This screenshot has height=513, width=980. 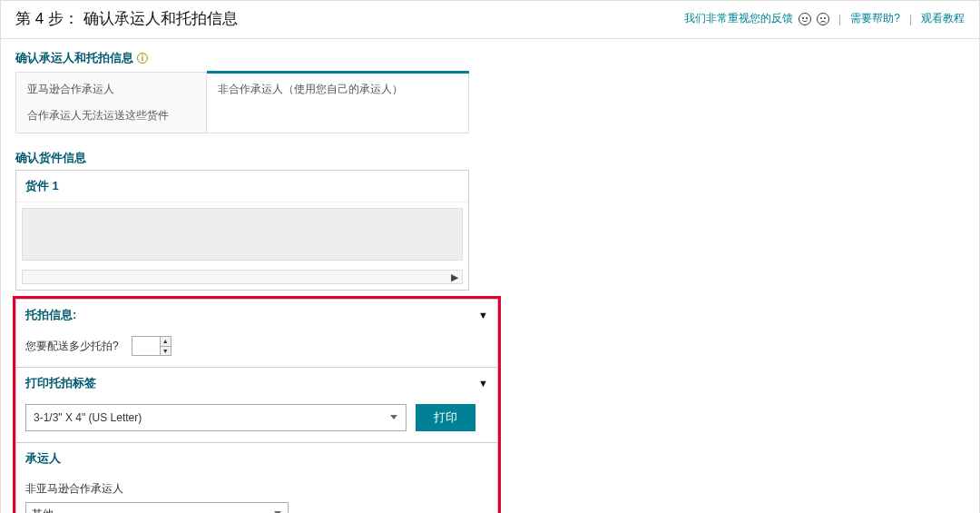 What do you see at coordinates (257, 478) in the screenshot?
I see `carrier-panel: 承运人 非亚马逊合作承运人 其他` at bounding box center [257, 478].